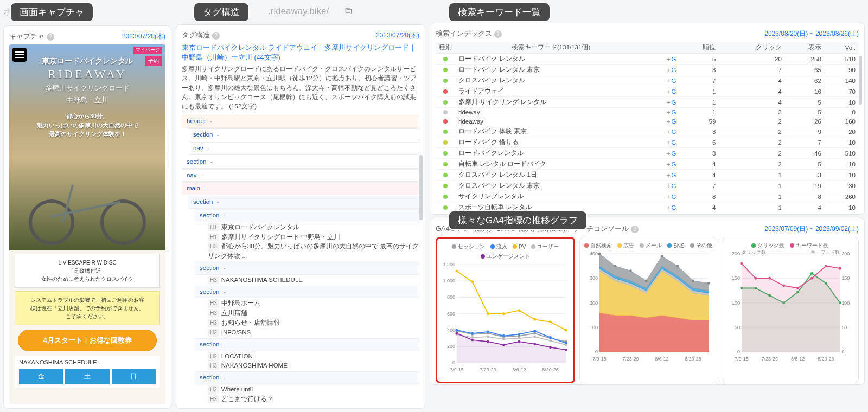  What do you see at coordinates (87, 376) in the screenshot?
I see `schedule-day: 土` at bounding box center [87, 376].